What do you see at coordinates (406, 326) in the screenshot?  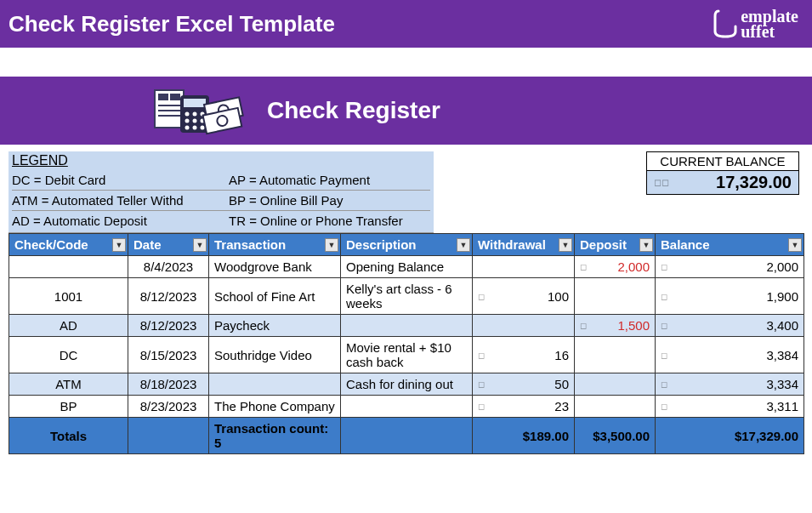 I see `table-row: AD8/12/2023Paycheck◻1,500◻3,400` at bounding box center [406, 326].